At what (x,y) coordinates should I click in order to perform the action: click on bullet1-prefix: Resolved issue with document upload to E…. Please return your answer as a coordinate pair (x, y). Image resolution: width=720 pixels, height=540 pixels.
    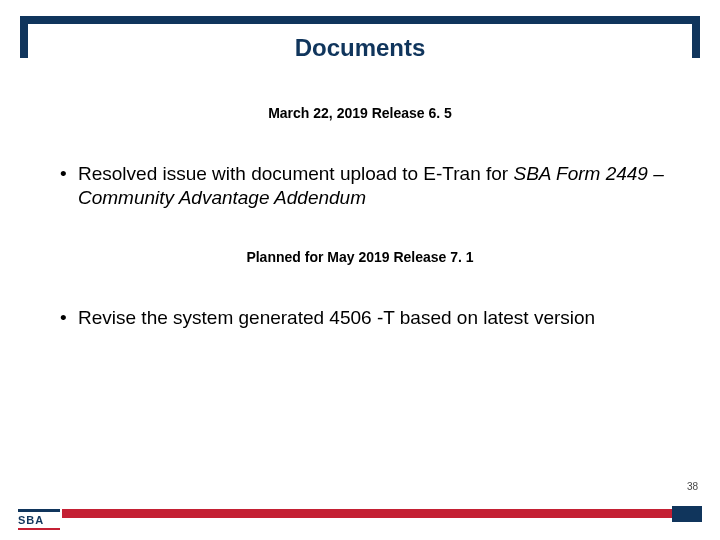
    Looking at the image, I should click on (296, 174).